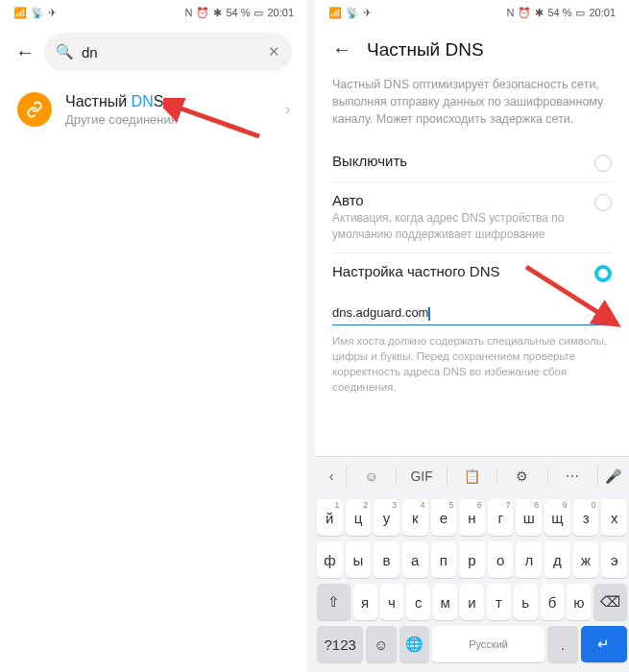 The height and width of the screenshot is (672, 629). I want to click on option-custom: Настройка частного DNS, so click(472, 273).